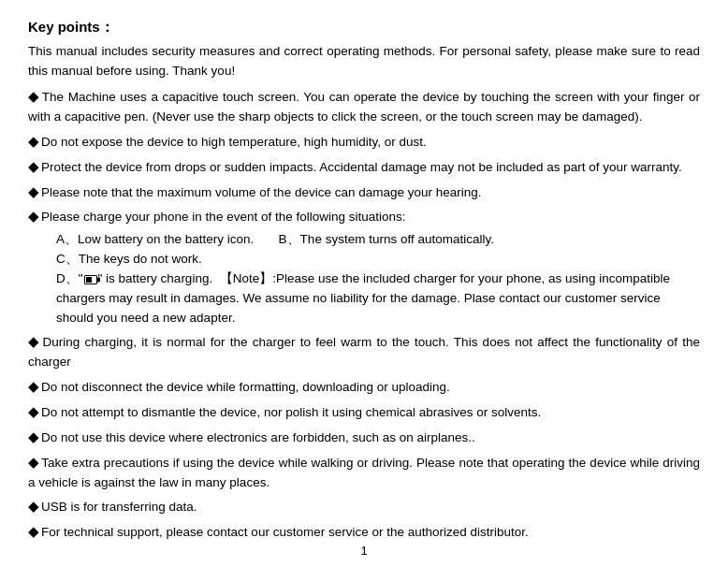 The image size is (728, 567). What do you see at coordinates (129, 258) in the screenshot?
I see `sub-item-c-text: C、The keys do not work.` at bounding box center [129, 258].